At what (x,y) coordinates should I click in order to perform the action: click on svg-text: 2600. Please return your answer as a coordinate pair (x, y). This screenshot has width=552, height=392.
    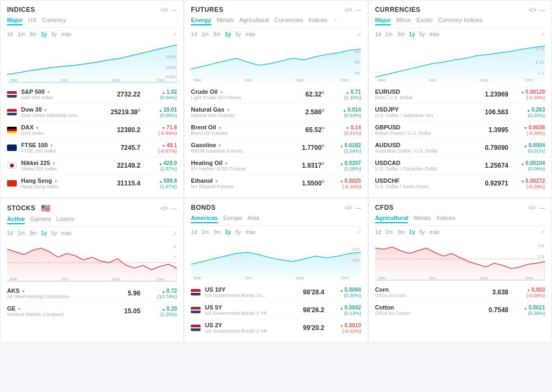
    Looking at the image, I should click on (171, 68).